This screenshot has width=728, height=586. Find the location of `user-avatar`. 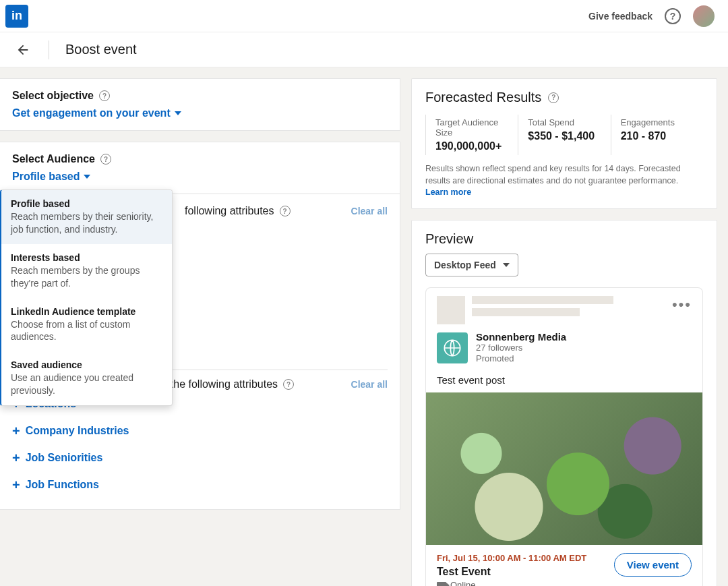

user-avatar is located at coordinates (704, 16).